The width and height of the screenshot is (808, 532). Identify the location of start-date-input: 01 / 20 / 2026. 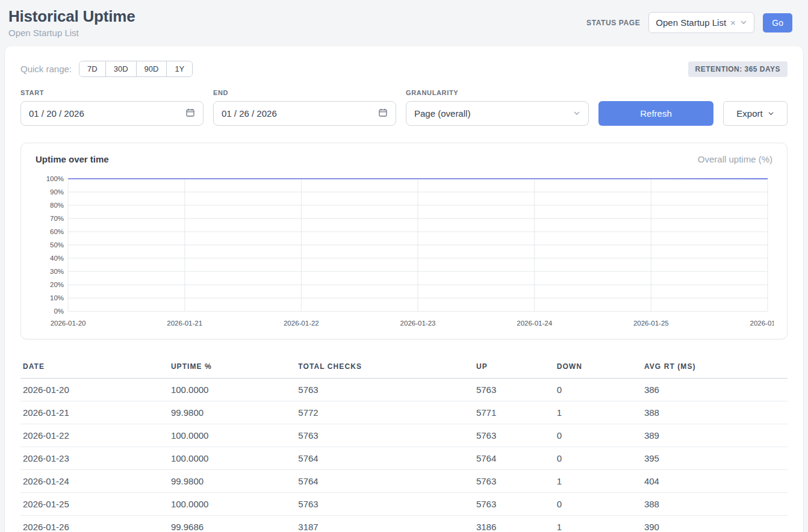
(112, 113).